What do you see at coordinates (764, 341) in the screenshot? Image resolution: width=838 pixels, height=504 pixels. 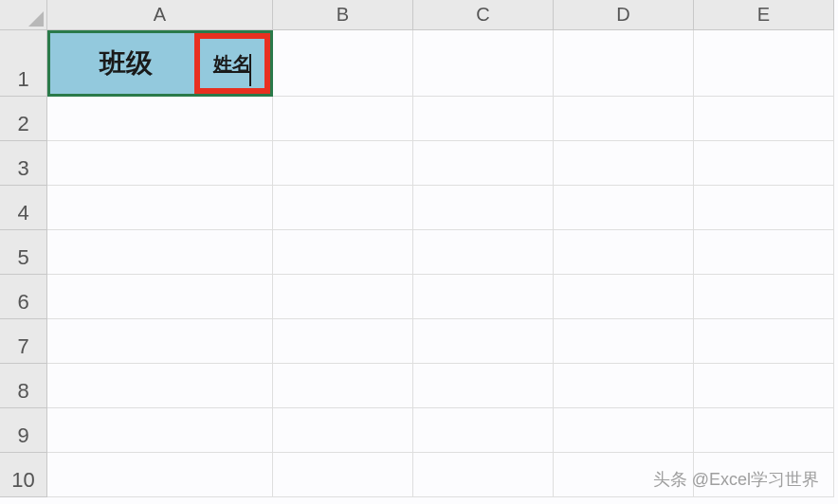 I see `cell-e7` at bounding box center [764, 341].